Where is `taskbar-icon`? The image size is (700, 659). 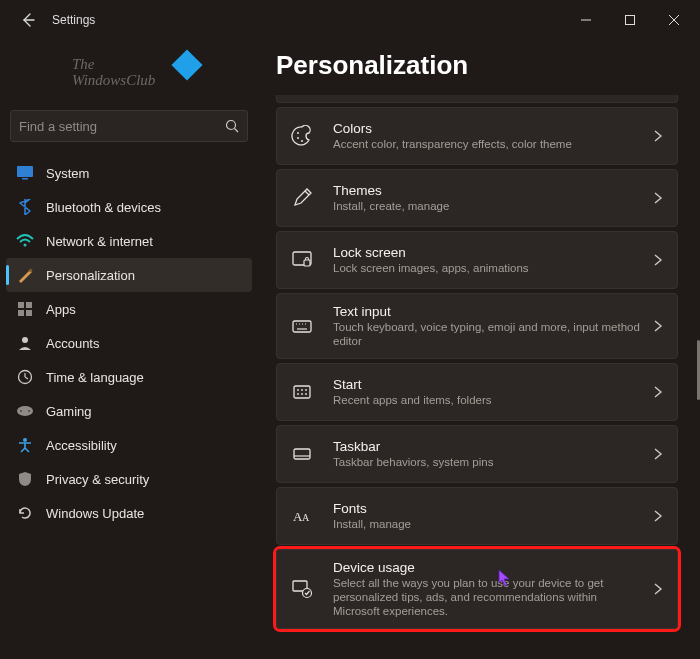
taskbar-icon is located at coordinates (302, 454).